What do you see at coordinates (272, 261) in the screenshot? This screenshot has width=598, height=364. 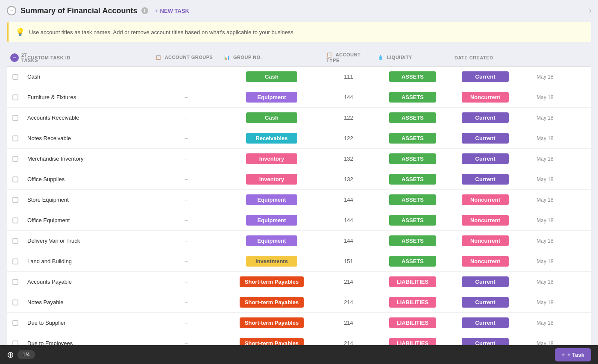 I see `account-group-badge: Investments` at bounding box center [272, 261].